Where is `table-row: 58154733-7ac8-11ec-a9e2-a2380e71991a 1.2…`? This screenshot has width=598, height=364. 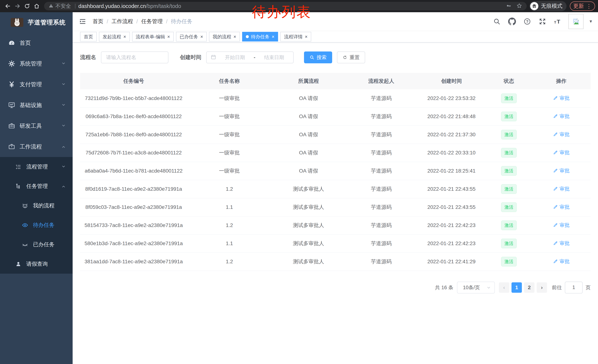
table-row: 58154733-7ac8-11ec-a9e2-a2380e71991a 1.2… is located at coordinates (335, 226).